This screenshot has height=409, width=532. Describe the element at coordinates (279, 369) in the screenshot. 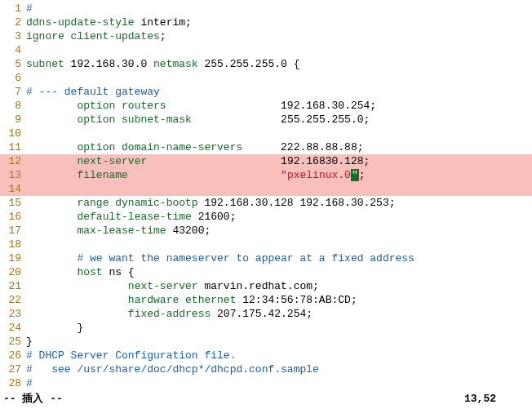

I see `code-content: # see /usr/share/doc/dhcp*/dhcpd.conf.sa…` at that location.